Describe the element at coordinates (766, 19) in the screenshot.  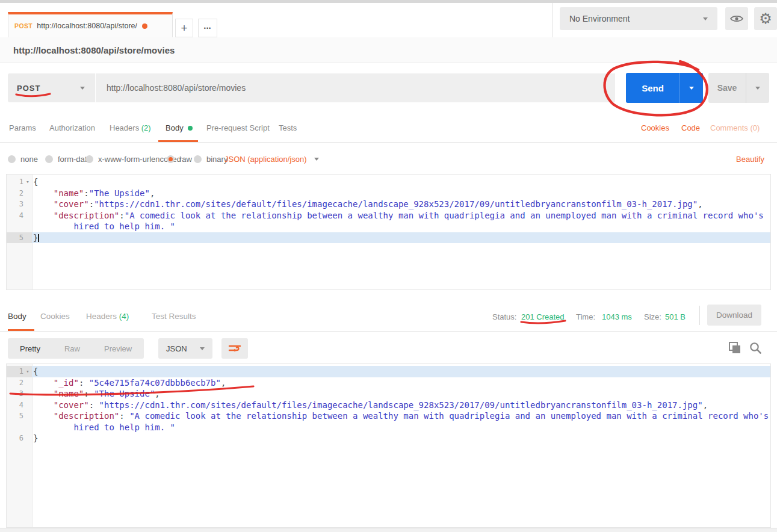
I see `gear-icon: ⚙` at that location.